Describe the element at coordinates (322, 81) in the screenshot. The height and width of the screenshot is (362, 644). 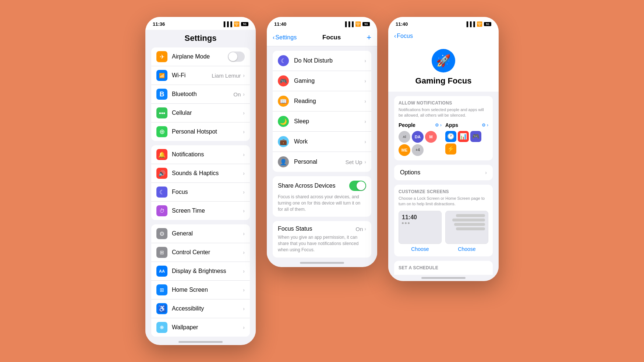
I see `focus-item-gaming: 🎮 Gaming ›` at that location.